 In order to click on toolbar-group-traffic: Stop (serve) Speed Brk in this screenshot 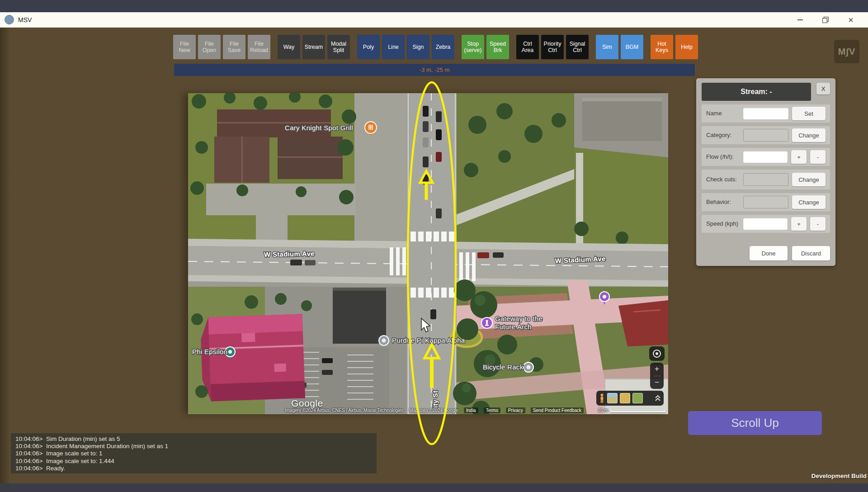, I will do `click(486, 47)`.